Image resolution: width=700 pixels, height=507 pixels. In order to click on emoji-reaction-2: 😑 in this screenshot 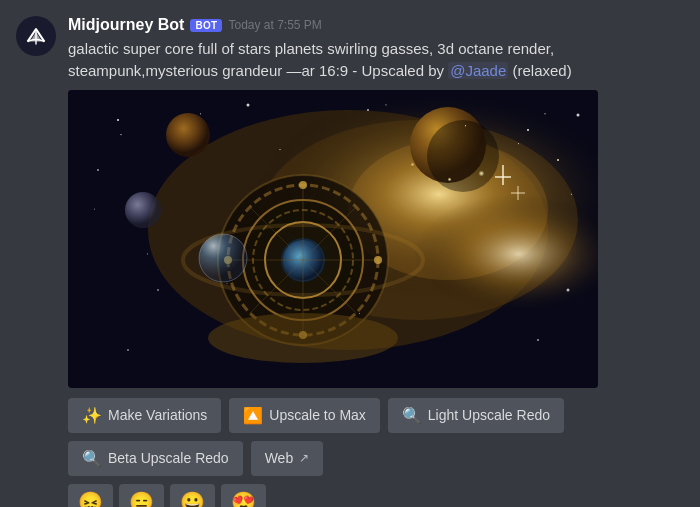, I will do `click(142, 496)`.